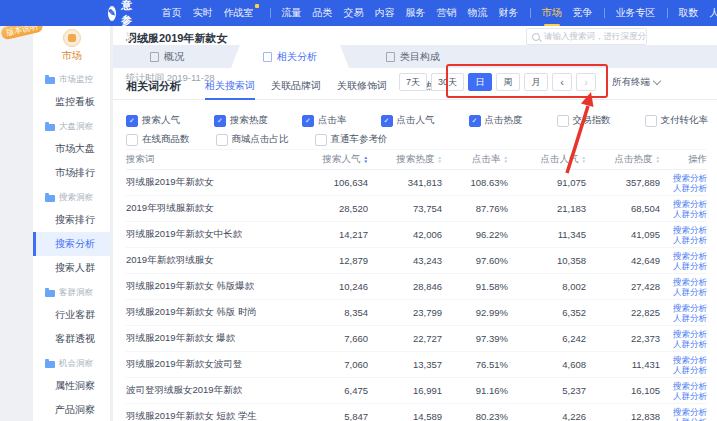 This screenshot has height=421, width=717. I want to click on table-header: 搜索词搜索人气▲▼搜索热度▲▼点击率▲▼点击人气▲▼点击热度▲▼操作, so click(416, 160).